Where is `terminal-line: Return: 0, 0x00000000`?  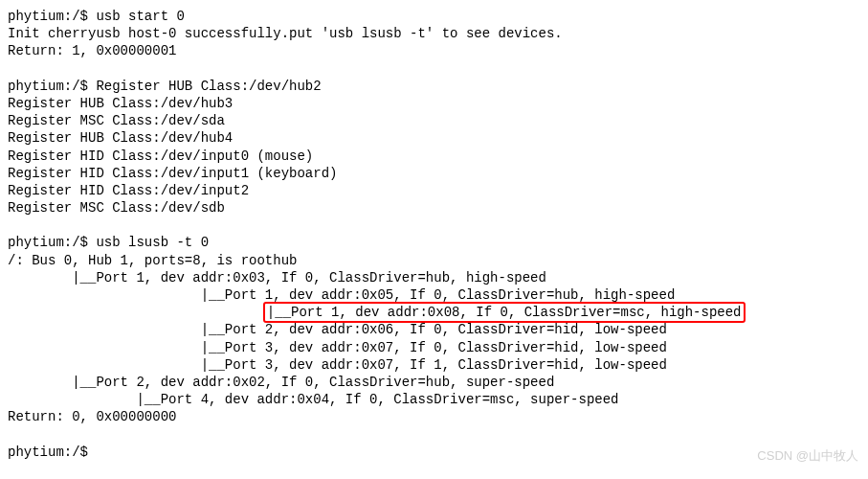
terminal-line: Return: 0, 0x00000000 is located at coordinates (434, 417).